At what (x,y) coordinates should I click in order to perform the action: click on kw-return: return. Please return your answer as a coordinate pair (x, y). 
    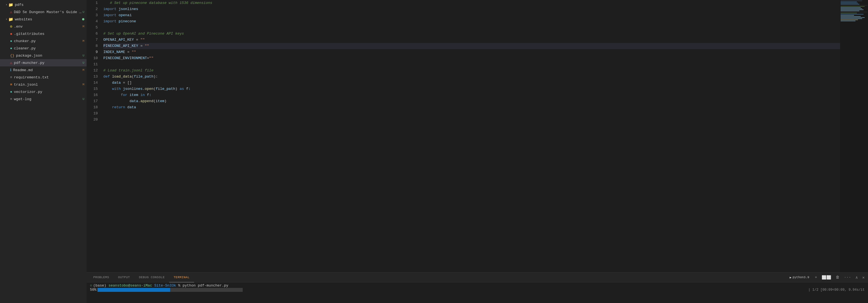
    Looking at the image, I should click on (119, 107).